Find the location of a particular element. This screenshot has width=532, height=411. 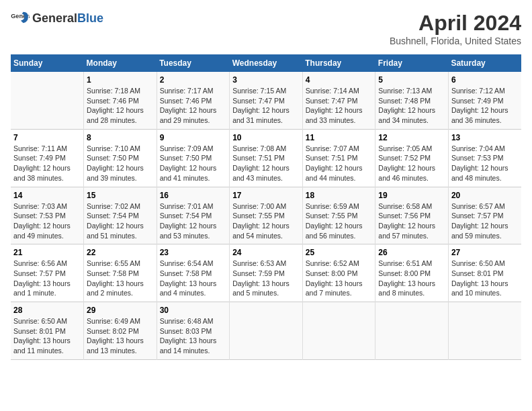

day-header-saturday: Saturday is located at coordinates (485, 63).